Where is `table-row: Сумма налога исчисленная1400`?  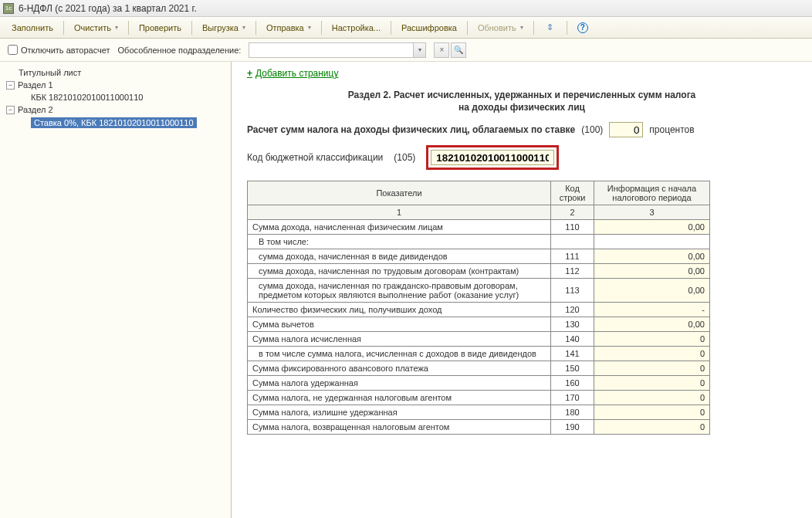 table-row: Сумма налога исчисленная1400 is located at coordinates (479, 340).